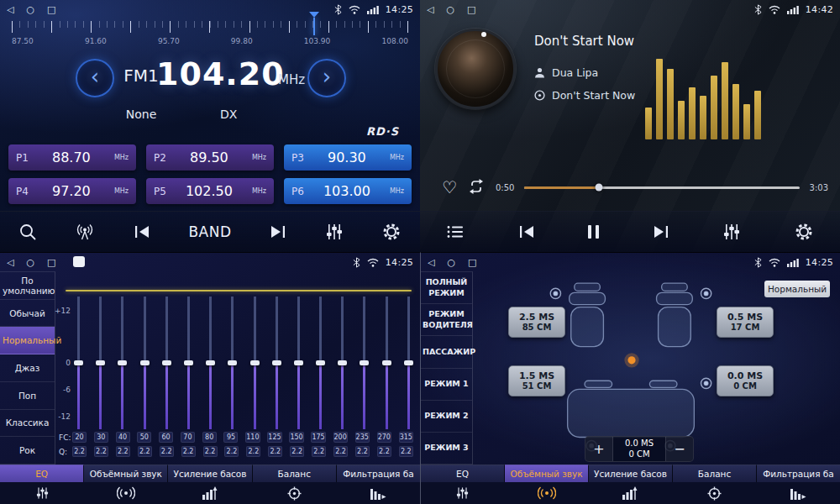 This screenshot has height=504, width=840. Describe the element at coordinates (797, 289) in the screenshot. I see `profile-button: Нормальный` at that location.